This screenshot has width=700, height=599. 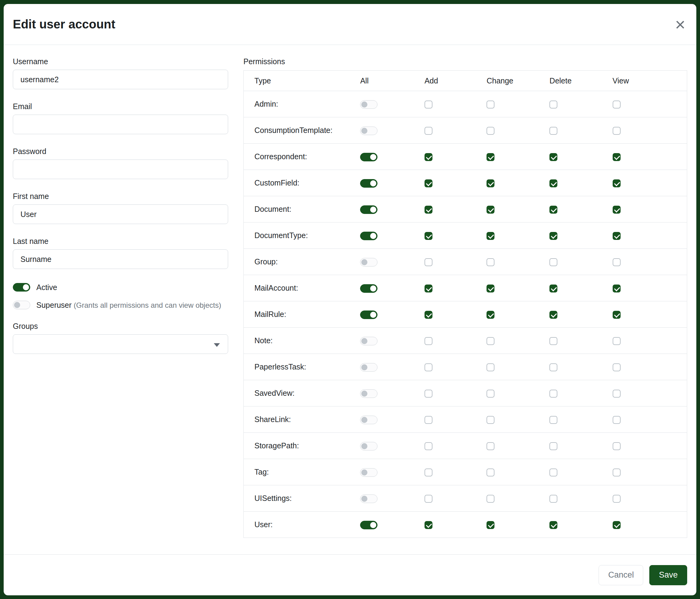 What do you see at coordinates (120, 259) in the screenshot?
I see `last-name-input` at bounding box center [120, 259].